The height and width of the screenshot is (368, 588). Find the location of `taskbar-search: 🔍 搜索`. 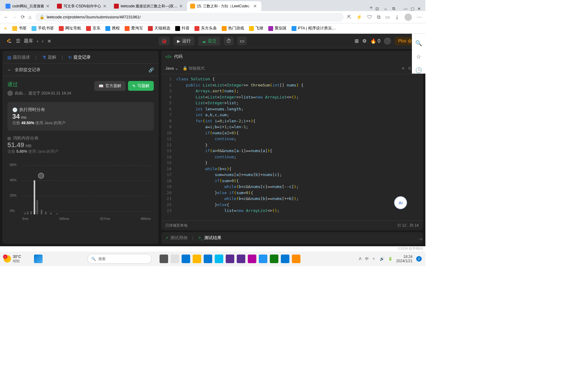

taskbar-search: 🔍 搜索 is located at coordinates (119, 259).